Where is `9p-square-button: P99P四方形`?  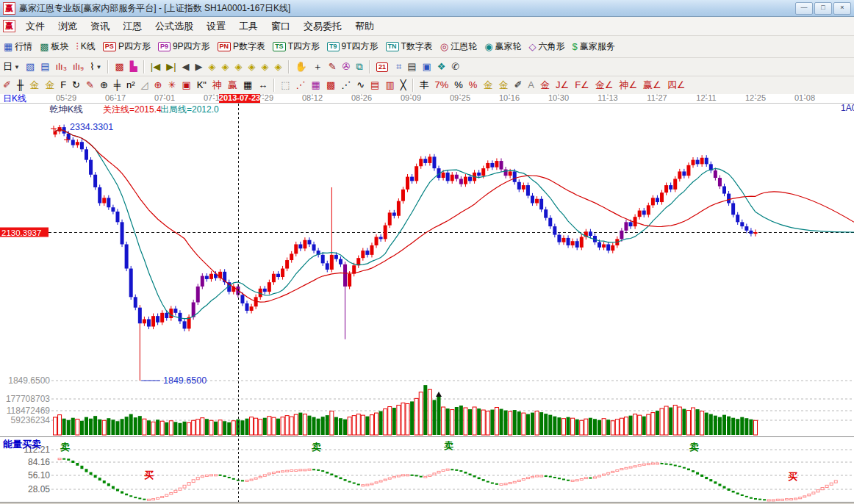 9p-square-button: P99P四方形 is located at coordinates (184, 47).